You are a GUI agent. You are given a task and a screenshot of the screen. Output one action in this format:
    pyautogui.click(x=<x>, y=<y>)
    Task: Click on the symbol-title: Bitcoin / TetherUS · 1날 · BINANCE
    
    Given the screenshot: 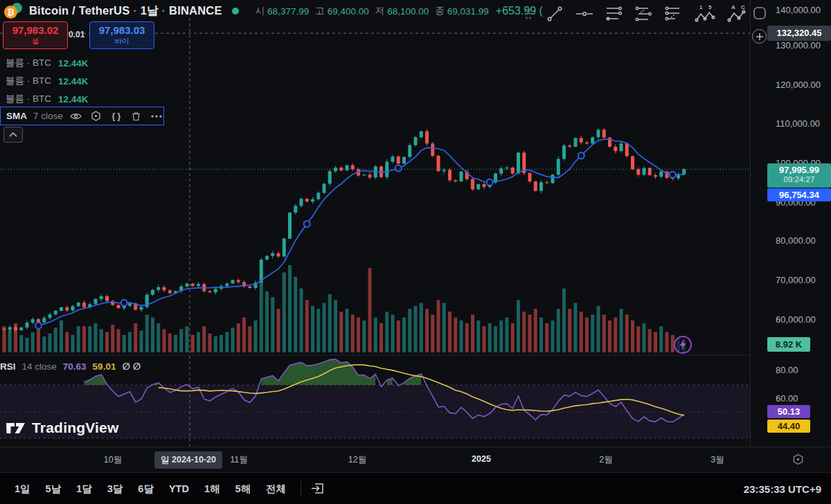 What is the action you would take?
    pyautogui.click(x=126, y=11)
    